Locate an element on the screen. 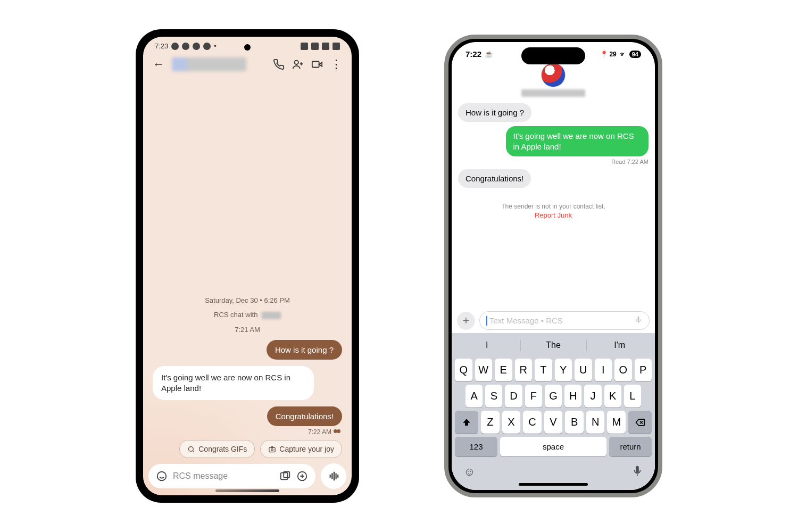 Image resolution: width=798 pixels, height=532 pixels. date-header: Saturday, Dec 30 • 6:26 PM is located at coordinates (247, 300).